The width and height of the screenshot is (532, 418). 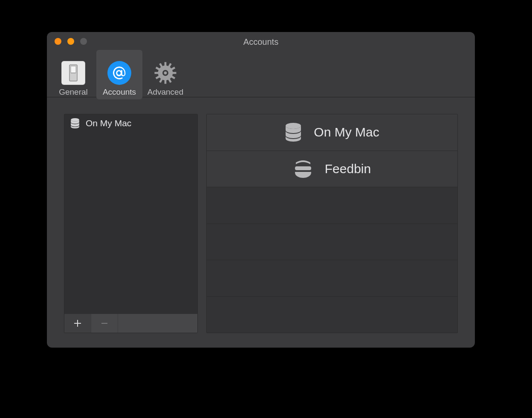 What do you see at coordinates (73, 92) in the screenshot?
I see `tab-label: General` at bounding box center [73, 92].